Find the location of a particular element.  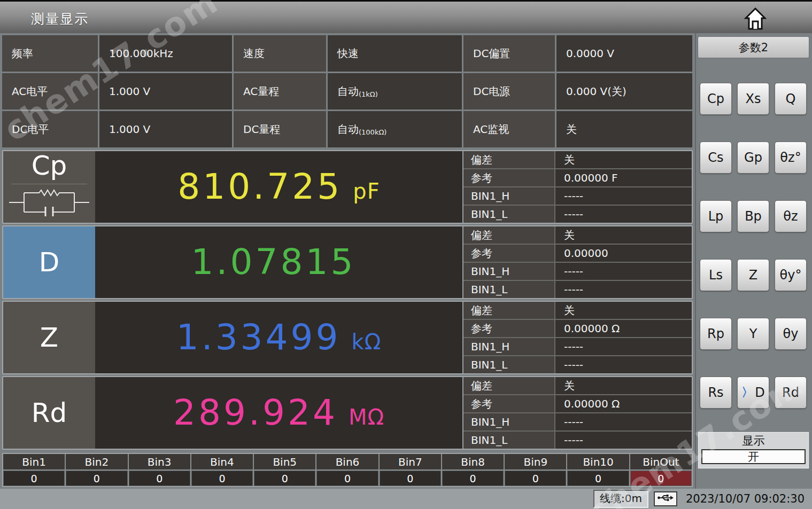

datetime: 2023/10/07 09:02:30 is located at coordinates (745, 499).